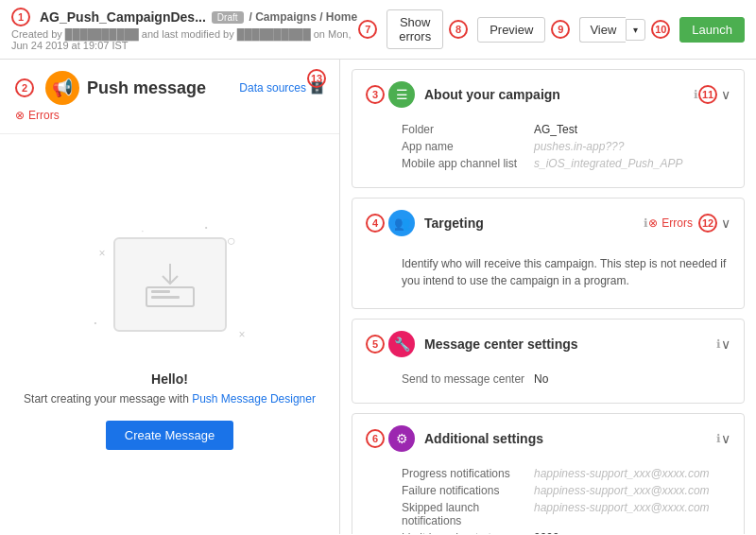  Describe the element at coordinates (43, 115) in the screenshot. I see `errors-label: Errors` at that location.